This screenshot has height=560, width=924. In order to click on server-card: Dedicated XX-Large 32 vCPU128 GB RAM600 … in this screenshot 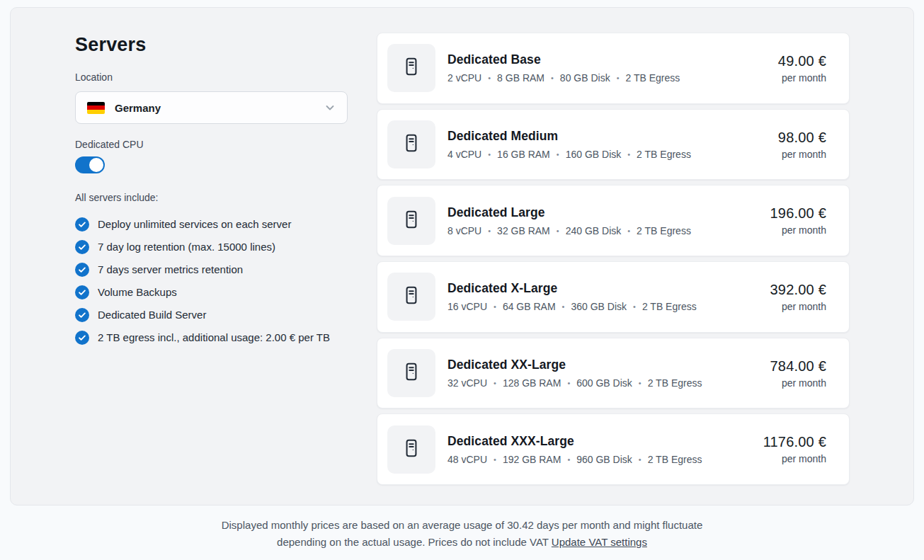, I will do `click(613, 374)`.